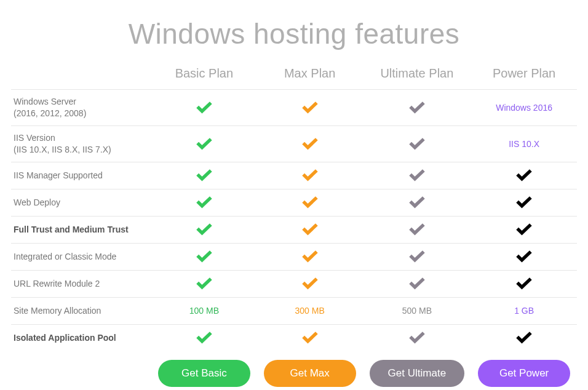  I want to click on feature-value: IIS 10.X, so click(524, 144).